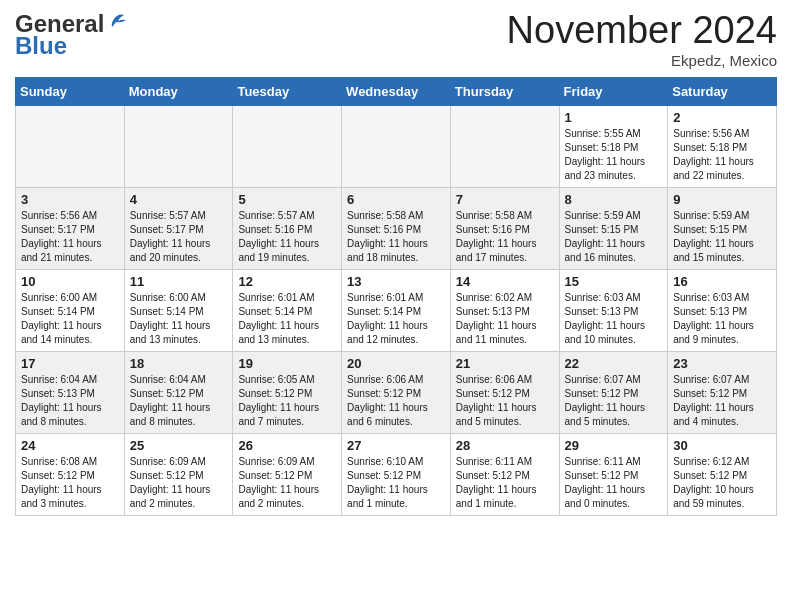 The width and height of the screenshot is (792, 612). Describe the element at coordinates (178, 91) in the screenshot. I see `header-monday: Monday` at that location.